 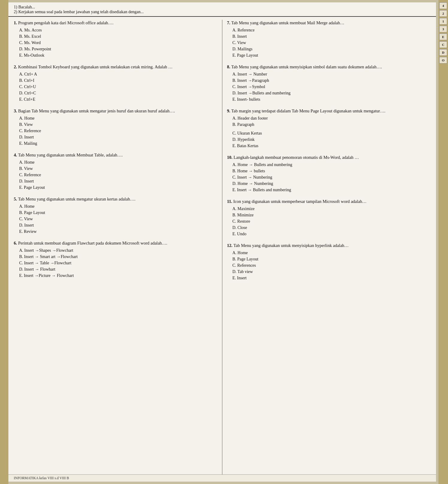 I want to click on q7-options: A. Reference B. Insert C. View D. Mailin…, so click(x=333, y=43).